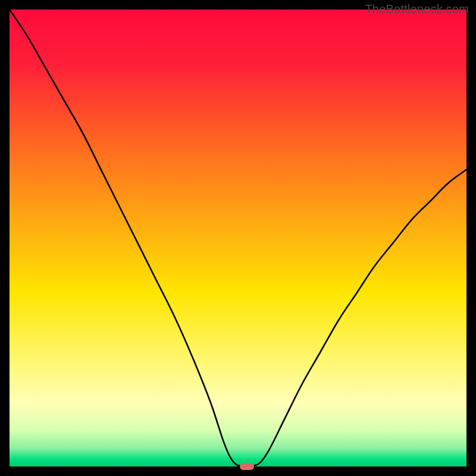 Image resolution: width=476 pixels, height=476 pixels. What do you see at coordinates (247, 466) in the screenshot?
I see `optimal-point-marker` at bounding box center [247, 466].